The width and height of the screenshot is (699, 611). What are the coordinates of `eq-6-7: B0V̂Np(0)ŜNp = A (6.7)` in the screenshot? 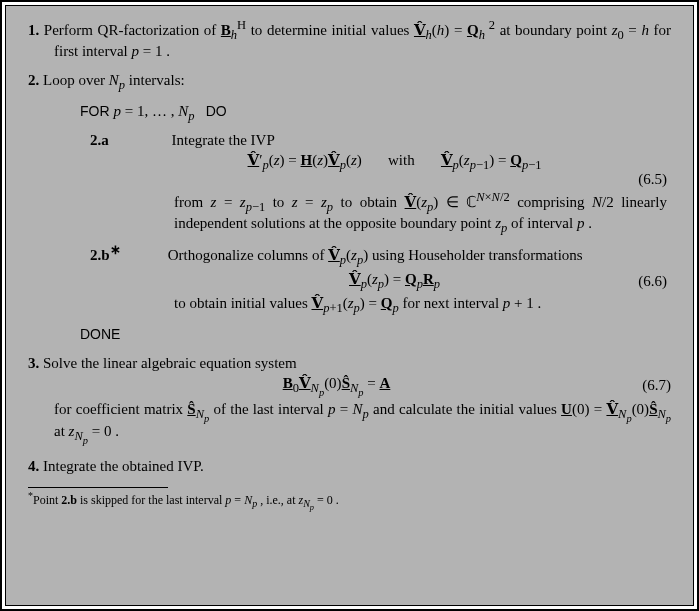 It's located at (362, 386).